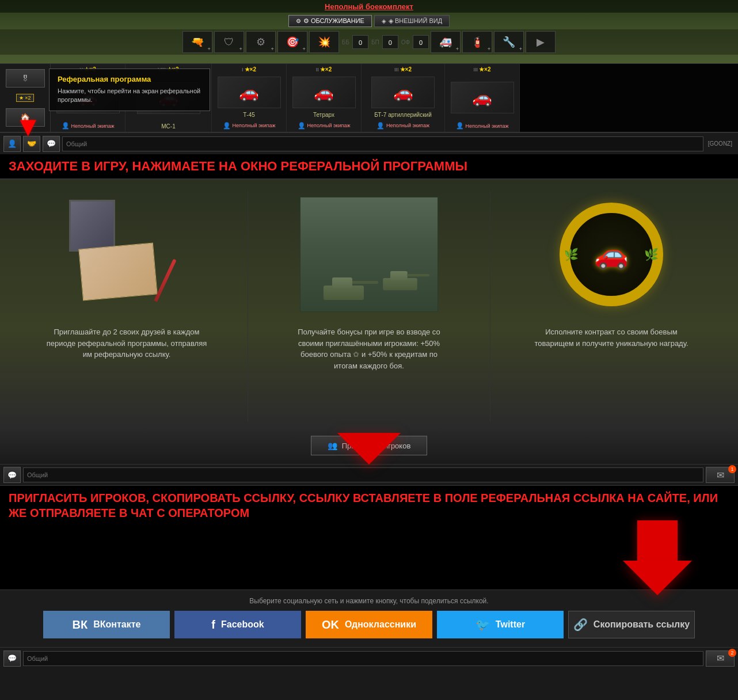 This screenshot has height=700, width=738. I want to click on tooltip-text: Нажмите, чтобы перейти на экран рефераль…, so click(130, 96).